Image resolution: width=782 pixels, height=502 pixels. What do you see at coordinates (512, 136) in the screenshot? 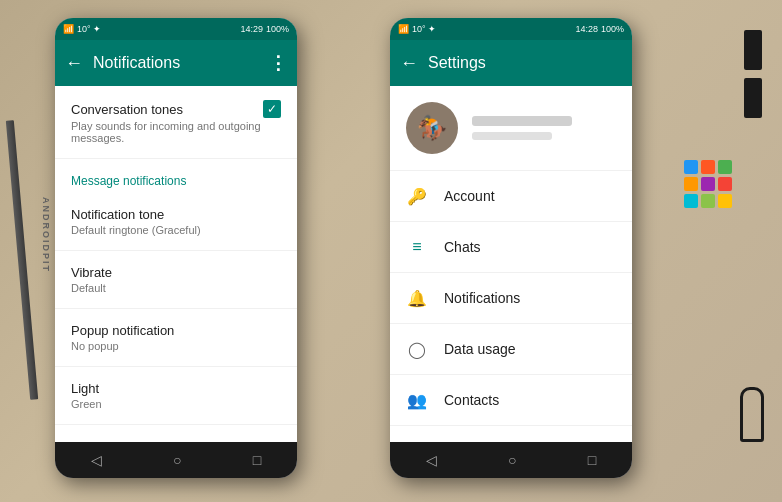
I see `profile-status-blurred` at bounding box center [512, 136].